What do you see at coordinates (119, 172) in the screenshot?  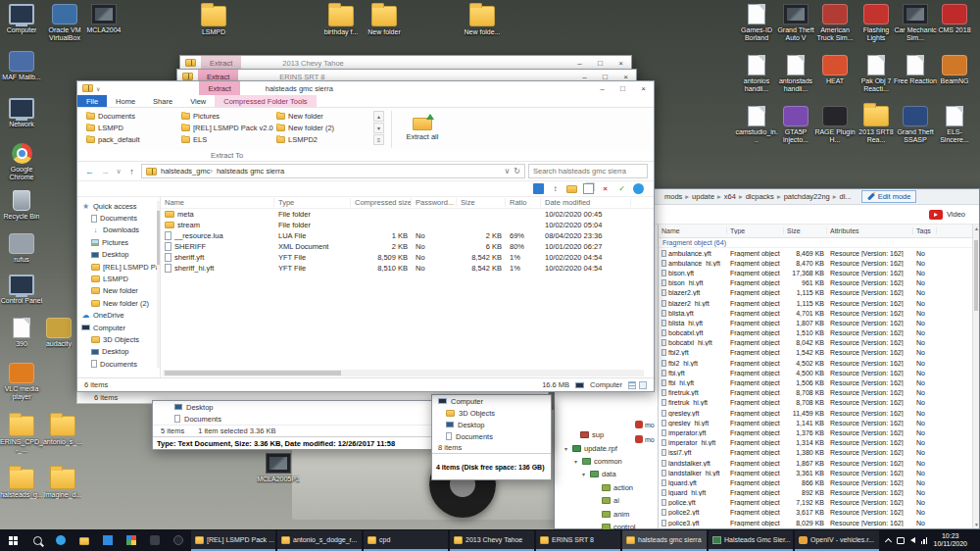 I see `recent-locations-icon: ∨` at bounding box center [119, 172].